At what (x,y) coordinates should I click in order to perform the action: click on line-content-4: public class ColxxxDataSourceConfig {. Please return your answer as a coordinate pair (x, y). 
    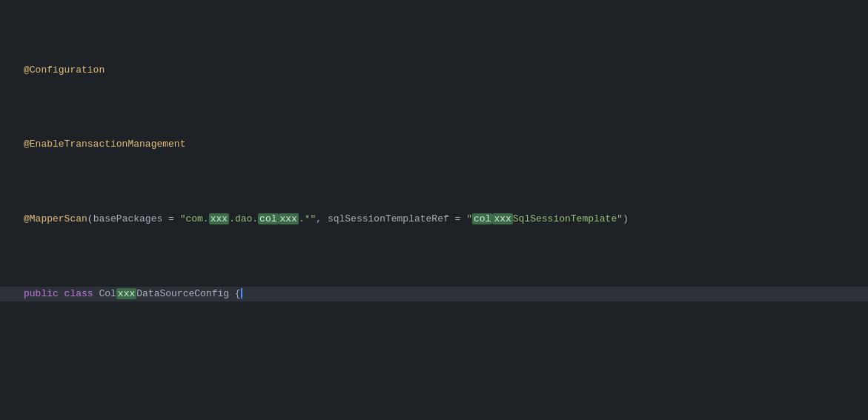
    Looking at the image, I should click on (443, 294).